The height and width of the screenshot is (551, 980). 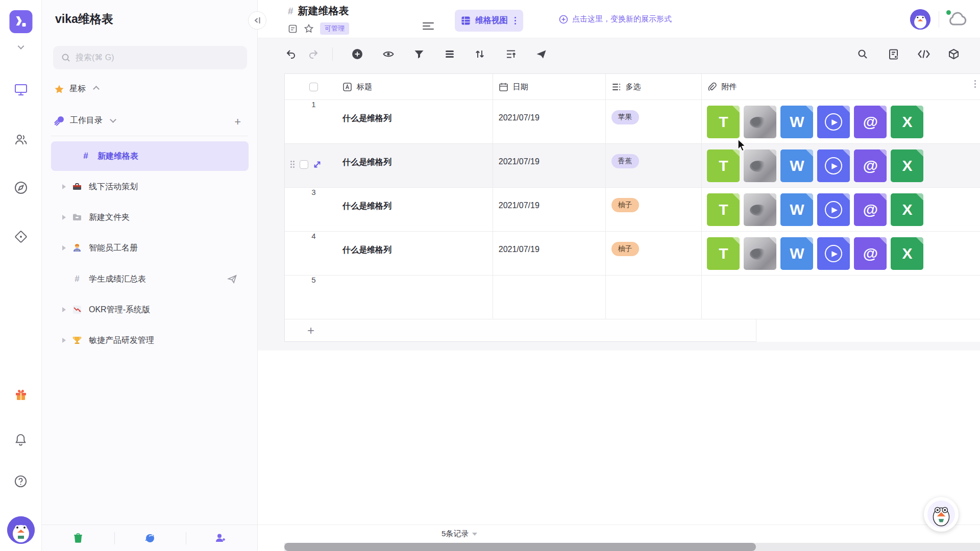 I want to click on api-icon, so click(x=924, y=54).